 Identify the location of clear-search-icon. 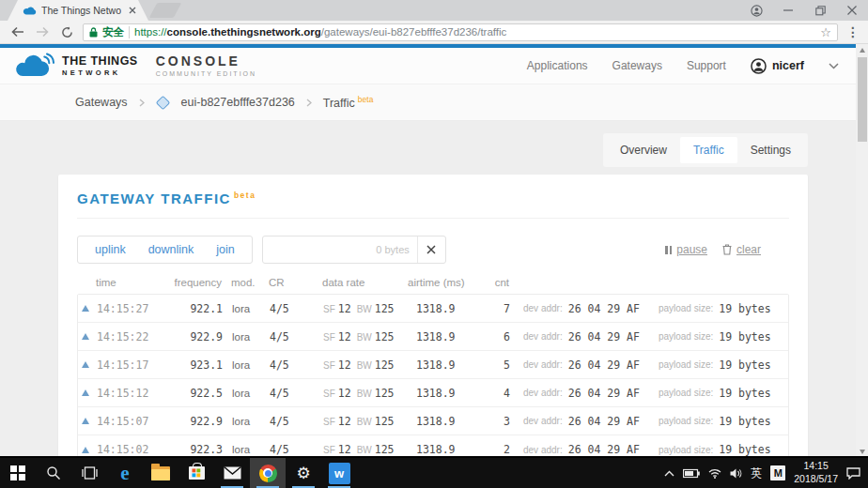
(431, 250).